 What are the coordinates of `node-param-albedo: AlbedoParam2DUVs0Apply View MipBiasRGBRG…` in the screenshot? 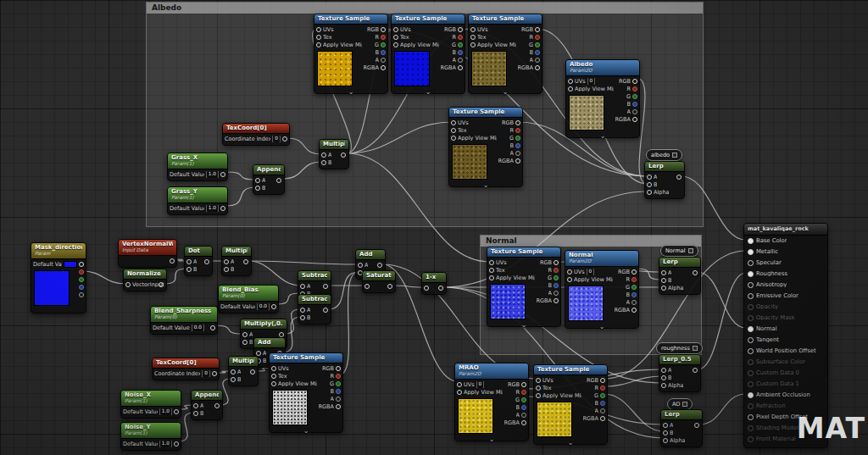 It's located at (603, 98).